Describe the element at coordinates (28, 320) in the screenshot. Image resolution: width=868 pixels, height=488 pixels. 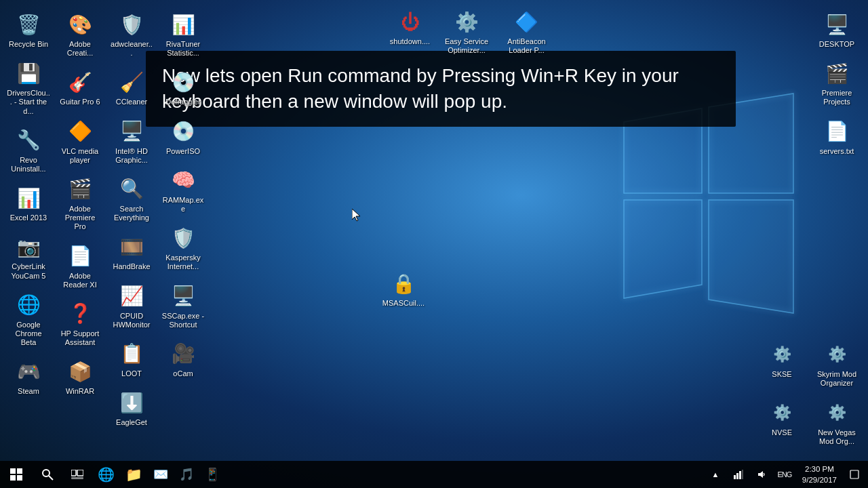
I see `icon-chrome: 🌐 Google Chrome Beta` at that location.